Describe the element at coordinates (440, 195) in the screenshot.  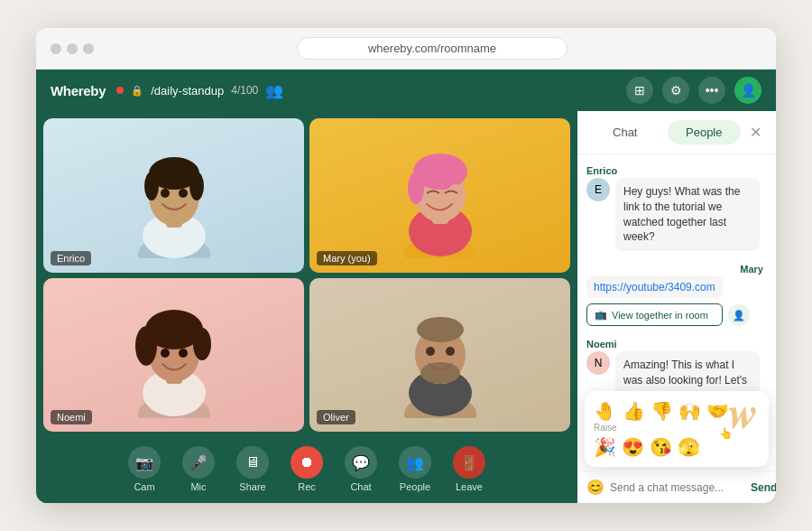
I see `video-tile-mary: Mary (you)` at that location.